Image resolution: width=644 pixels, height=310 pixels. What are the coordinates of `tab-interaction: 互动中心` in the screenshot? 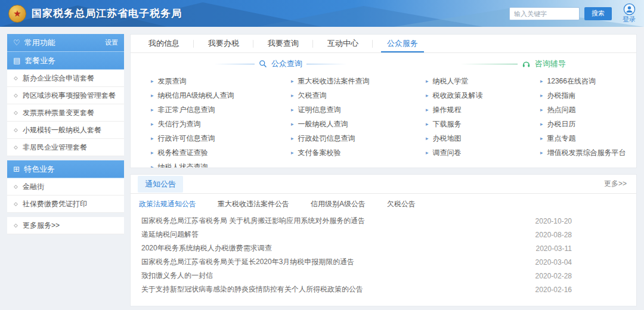 It's located at (343, 44).